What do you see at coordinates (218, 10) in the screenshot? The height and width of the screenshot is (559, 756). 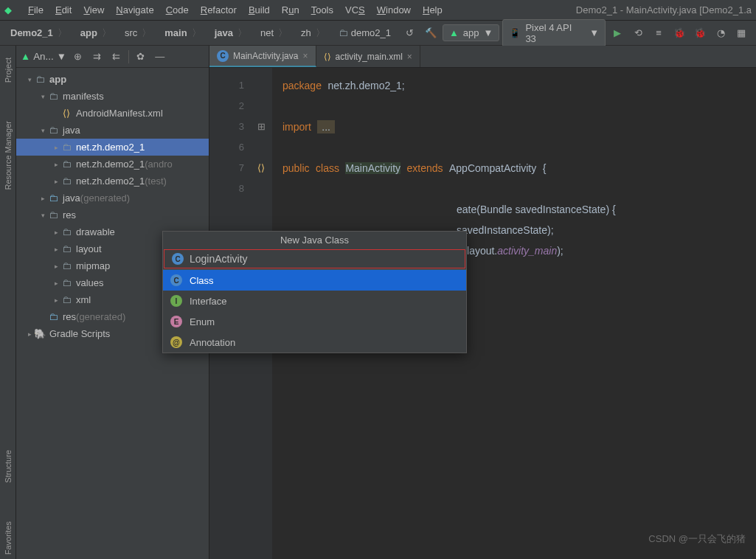 I see `menu-refactor: Refactor` at bounding box center [218, 10].